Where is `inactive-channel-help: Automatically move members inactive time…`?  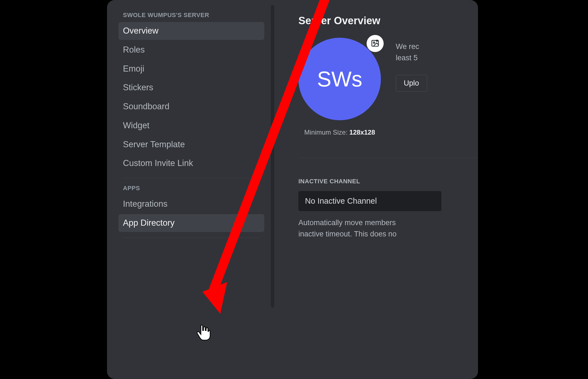 inactive-channel-help: Automatically move members inactive time… is located at coordinates (370, 228).